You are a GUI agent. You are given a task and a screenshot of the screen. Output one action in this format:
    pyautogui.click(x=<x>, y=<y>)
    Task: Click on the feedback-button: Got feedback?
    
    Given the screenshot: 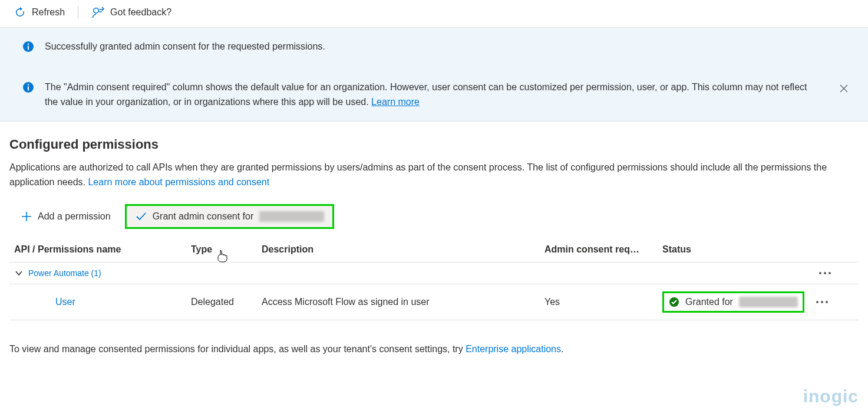 What is the action you would take?
    pyautogui.click(x=131, y=12)
    